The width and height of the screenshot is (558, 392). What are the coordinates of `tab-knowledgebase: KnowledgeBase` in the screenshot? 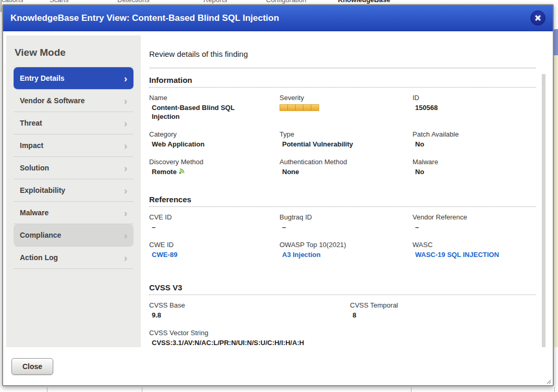 It's located at (364, 2).